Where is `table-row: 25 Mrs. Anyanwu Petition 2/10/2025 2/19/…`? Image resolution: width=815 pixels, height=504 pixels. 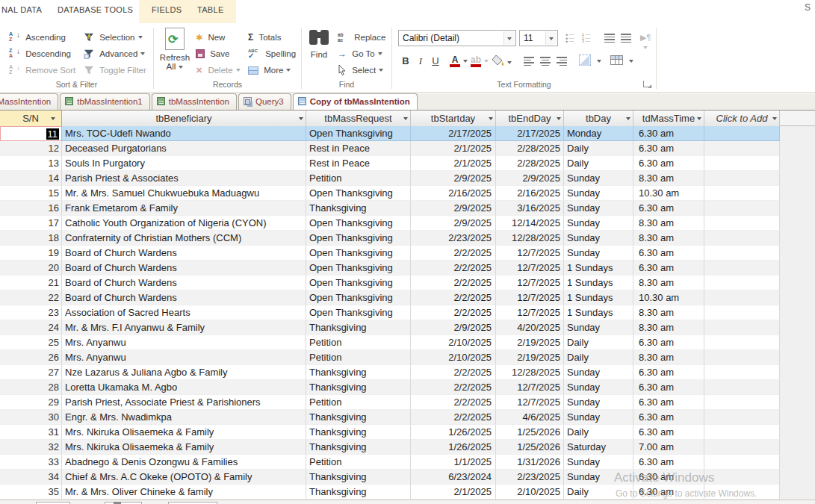
table-row: 25 Mrs. Anyanwu Petition 2/10/2025 2/19/… is located at coordinates (408, 343).